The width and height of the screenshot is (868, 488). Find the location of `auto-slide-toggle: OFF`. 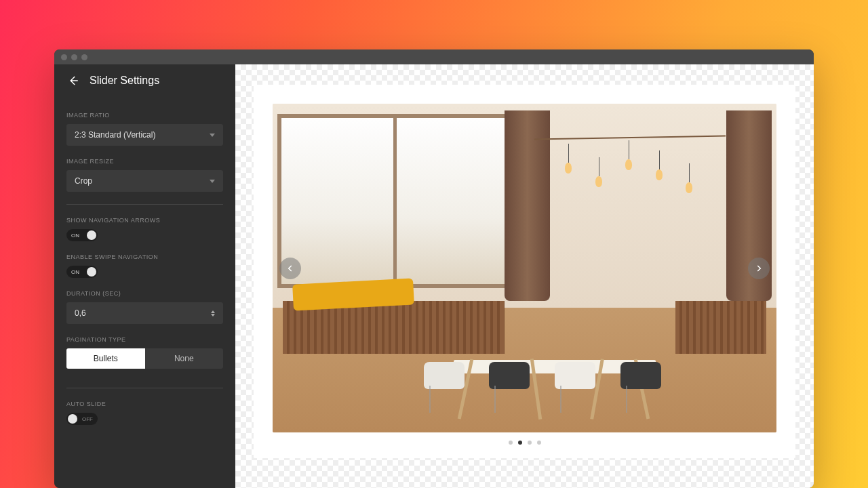

auto-slide-toggle: OFF is located at coordinates (82, 419).